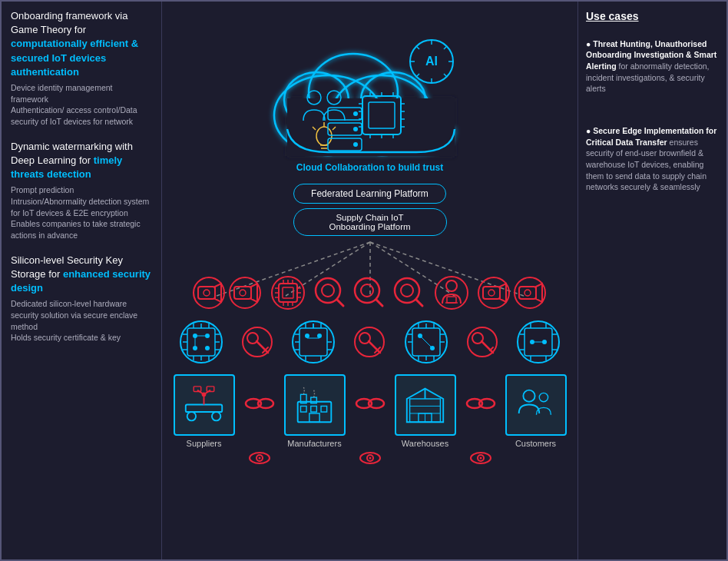 The width and height of the screenshot is (728, 561). Describe the element at coordinates (432, 61) in the screenshot. I see `ai-icon: AI` at that location.